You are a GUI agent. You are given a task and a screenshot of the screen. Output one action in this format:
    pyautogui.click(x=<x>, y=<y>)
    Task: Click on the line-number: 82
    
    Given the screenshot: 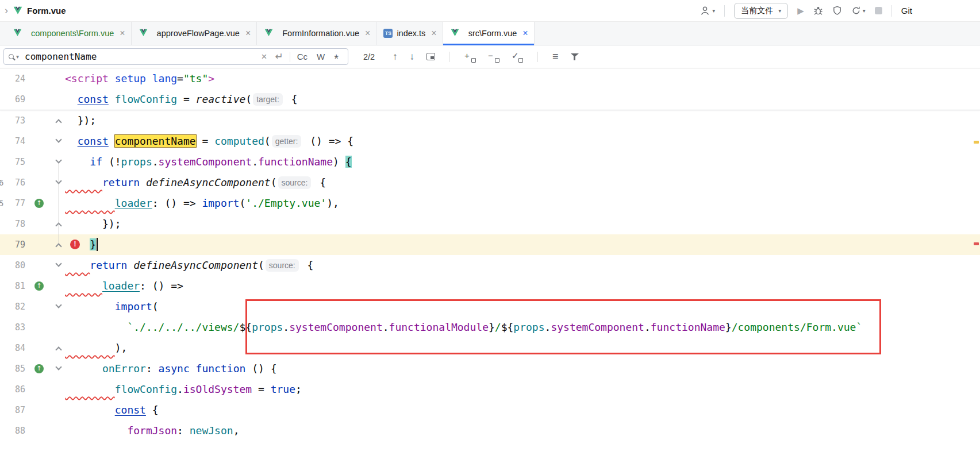 What is the action you would take?
    pyautogui.click(x=13, y=307)
    